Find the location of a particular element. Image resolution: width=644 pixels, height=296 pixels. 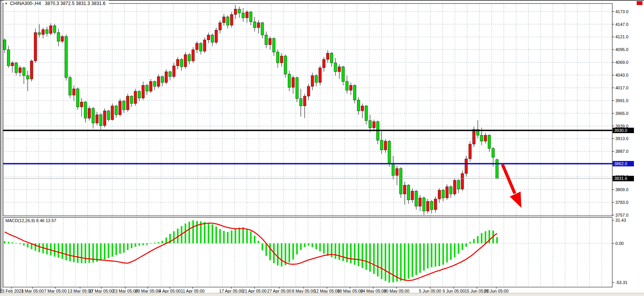

indicator-label: MACD(12,26,9) 8.46 13.57 is located at coordinates (31, 221).